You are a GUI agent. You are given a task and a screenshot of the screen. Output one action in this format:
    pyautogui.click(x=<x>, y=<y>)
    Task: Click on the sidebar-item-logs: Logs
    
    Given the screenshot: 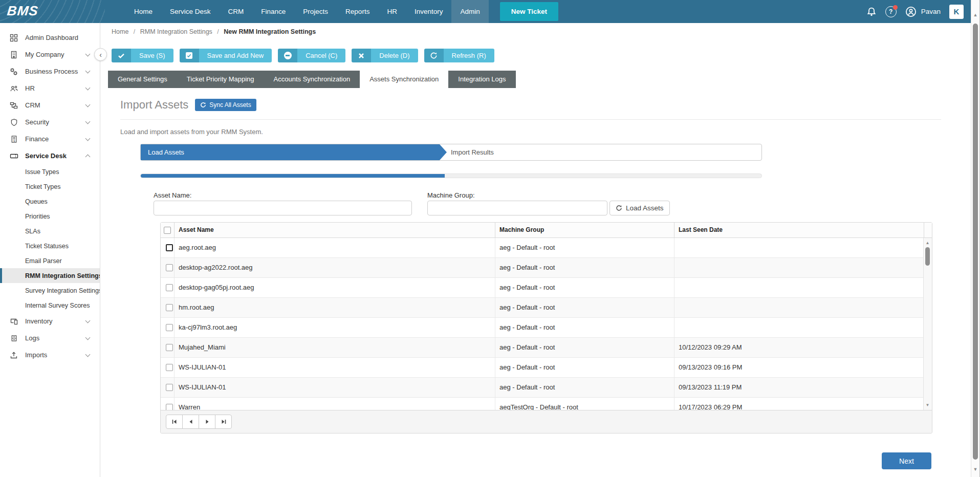 What is the action you would take?
    pyautogui.click(x=50, y=338)
    